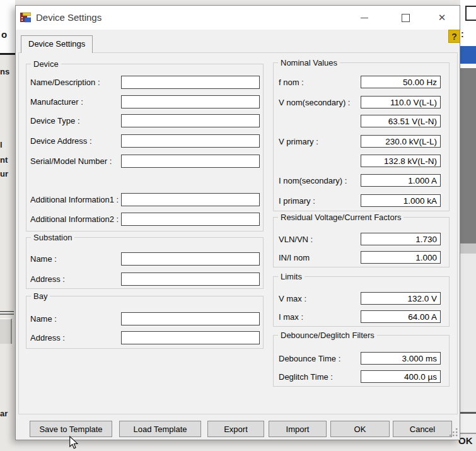  What do you see at coordinates (145, 161) in the screenshot?
I see `field-row: Serial/Model Number :` at bounding box center [145, 161].